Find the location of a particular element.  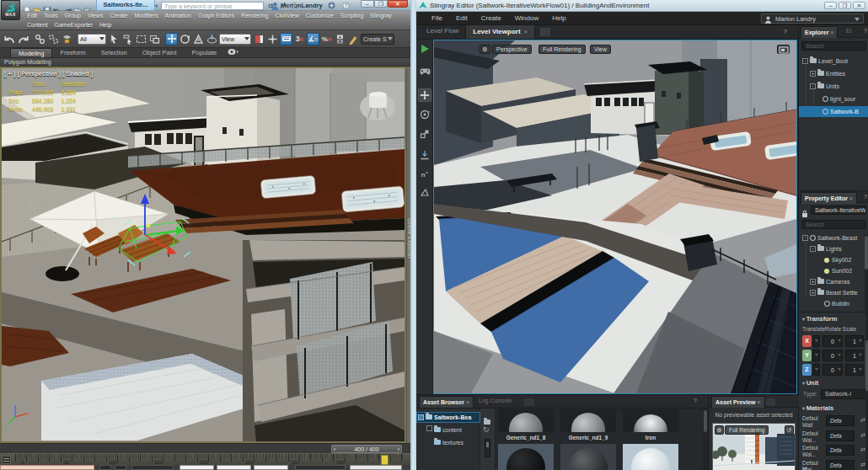

max-maximize-button: ❐ is located at coordinates (381, 3).